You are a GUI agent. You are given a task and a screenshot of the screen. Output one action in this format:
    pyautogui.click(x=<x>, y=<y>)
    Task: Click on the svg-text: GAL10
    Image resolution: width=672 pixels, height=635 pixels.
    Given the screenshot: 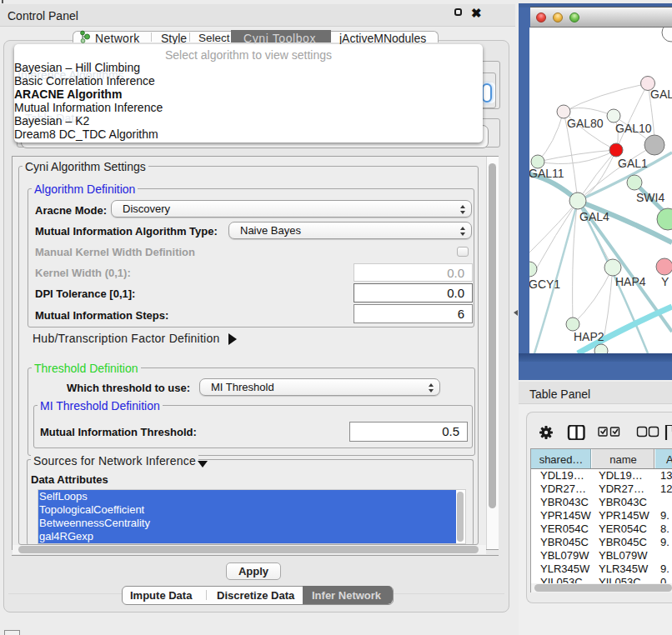 What is the action you would take?
    pyautogui.click(x=634, y=128)
    